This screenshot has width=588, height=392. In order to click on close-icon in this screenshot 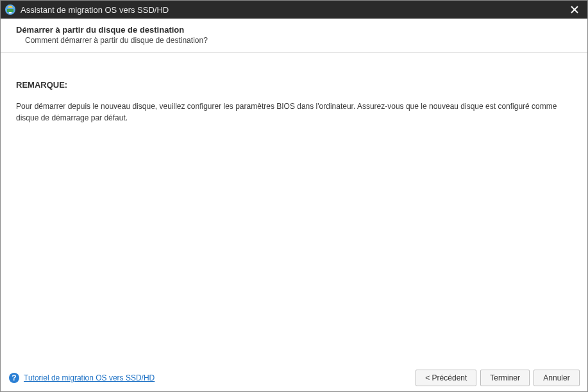, I will do `click(575, 10)`.